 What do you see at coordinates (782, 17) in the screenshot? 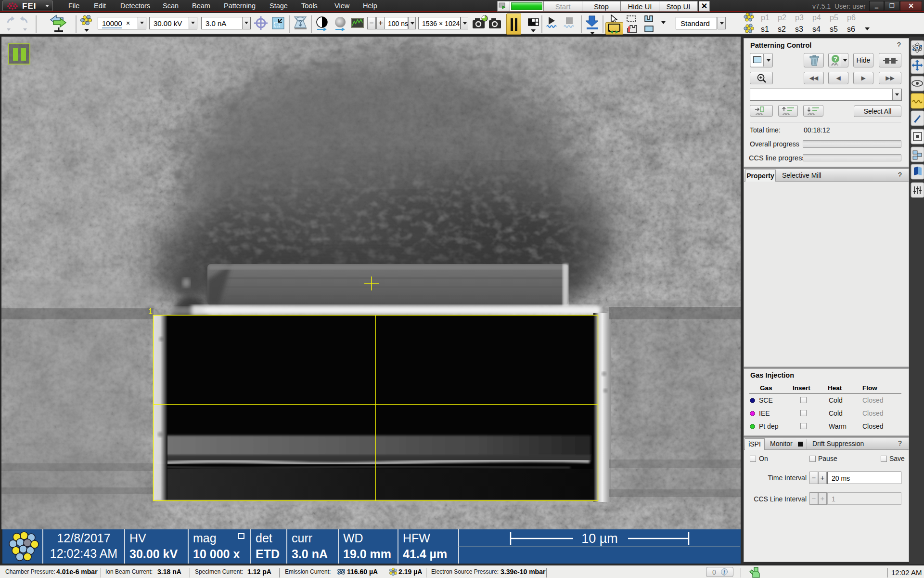
I see `svg-text: p2` at bounding box center [782, 17].